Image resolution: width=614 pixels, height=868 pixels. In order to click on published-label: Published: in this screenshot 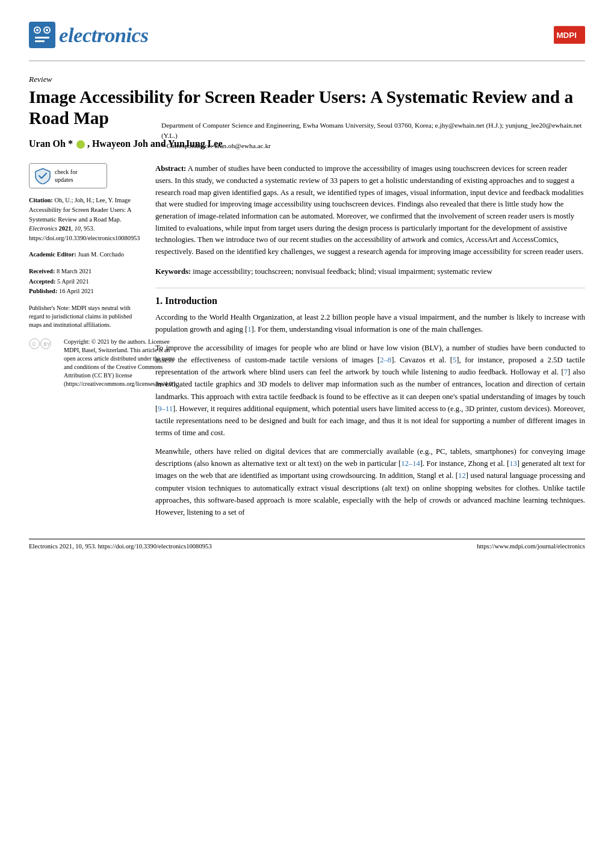, I will do `click(43, 291)`.